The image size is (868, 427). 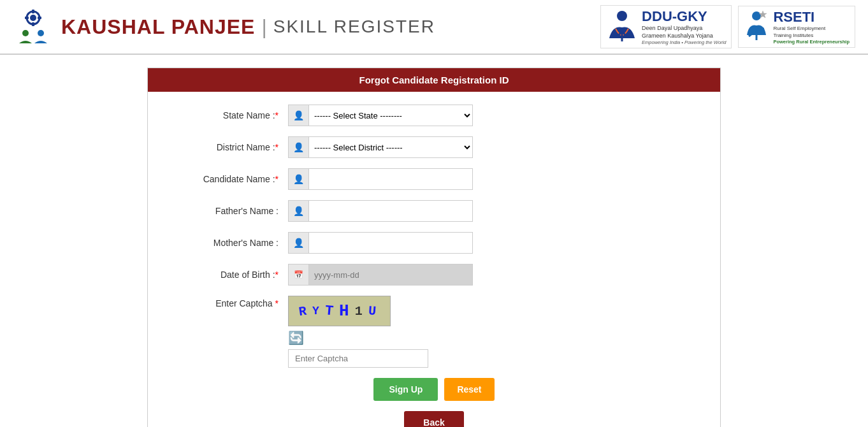 What do you see at coordinates (811, 29) in the screenshot?
I see `rseti-line1: Rural Self Employment` at bounding box center [811, 29].